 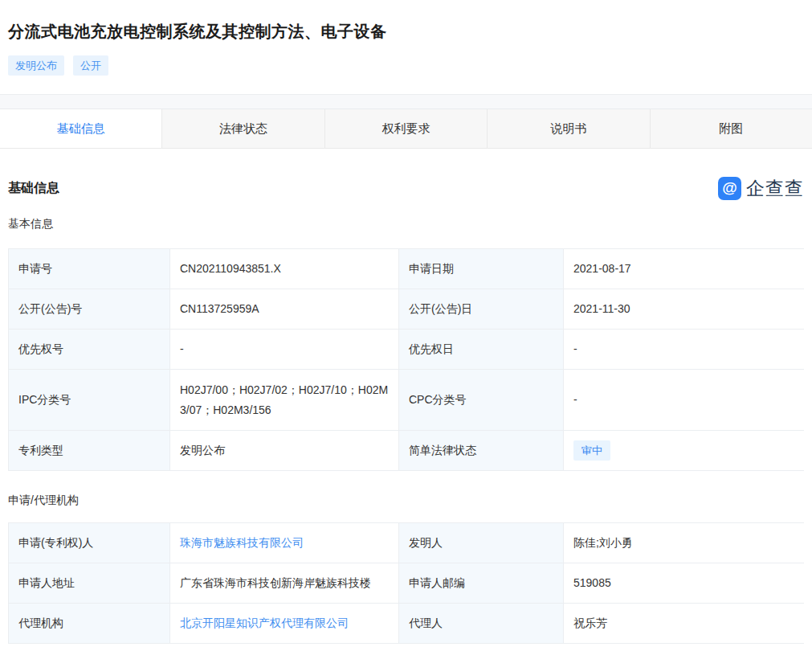 What do you see at coordinates (406, 309) in the screenshot?
I see `table-row: 公开(公告)号 CN113725959A 公开(公告)日 2021-11-30` at bounding box center [406, 309].